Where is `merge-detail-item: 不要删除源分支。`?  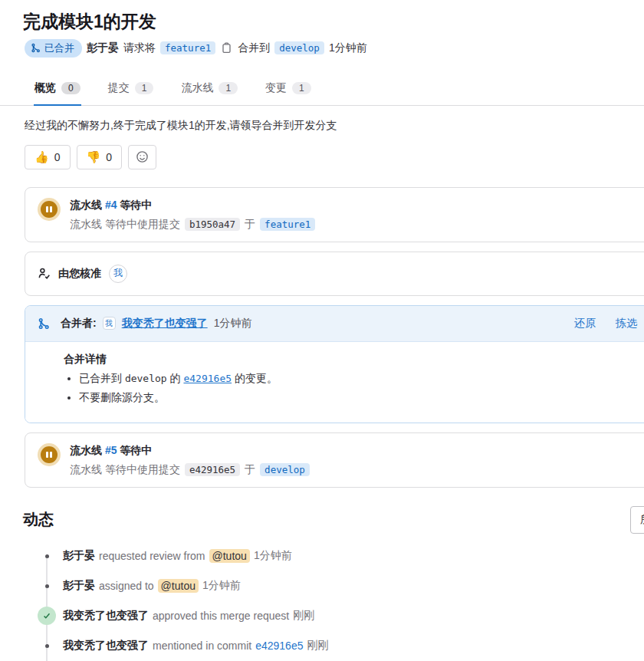 merge-detail-item: 不要删除源分支。 is located at coordinates (358, 398).